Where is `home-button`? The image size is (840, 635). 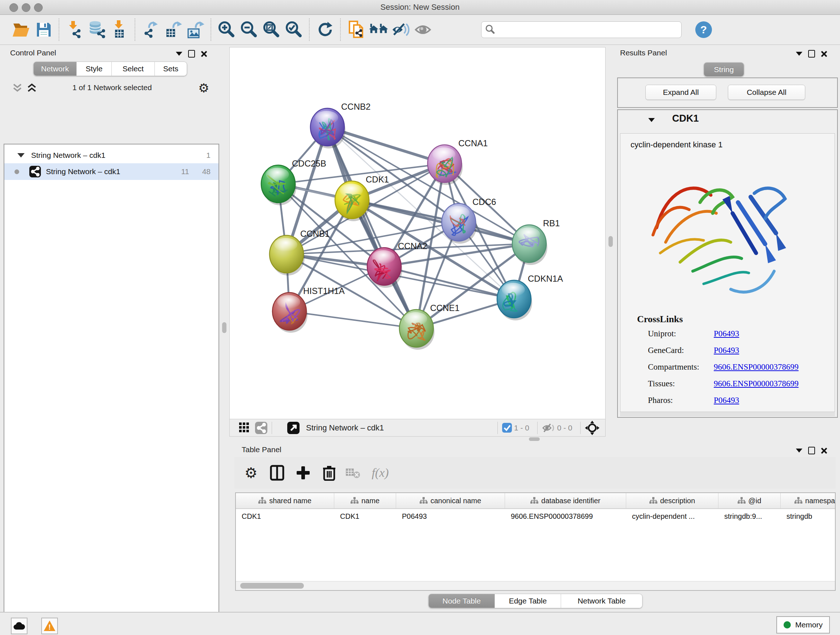
home-button is located at coordinates (379, 30).